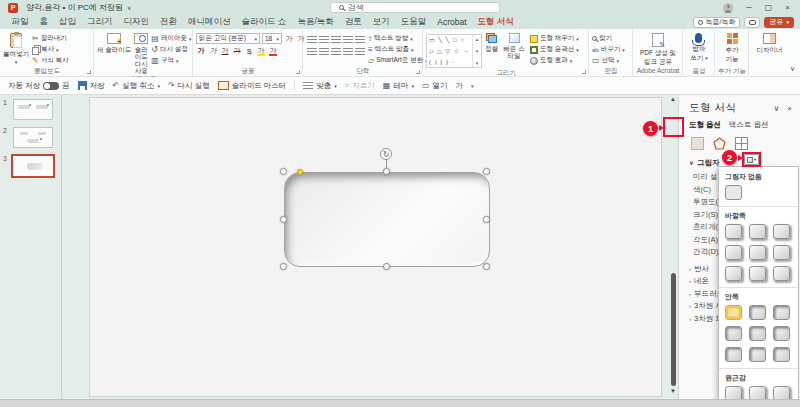  What do you see at coordinates (720, 144) in the screenshot?
I see `effects-icon` at bounding box center [720, 144].